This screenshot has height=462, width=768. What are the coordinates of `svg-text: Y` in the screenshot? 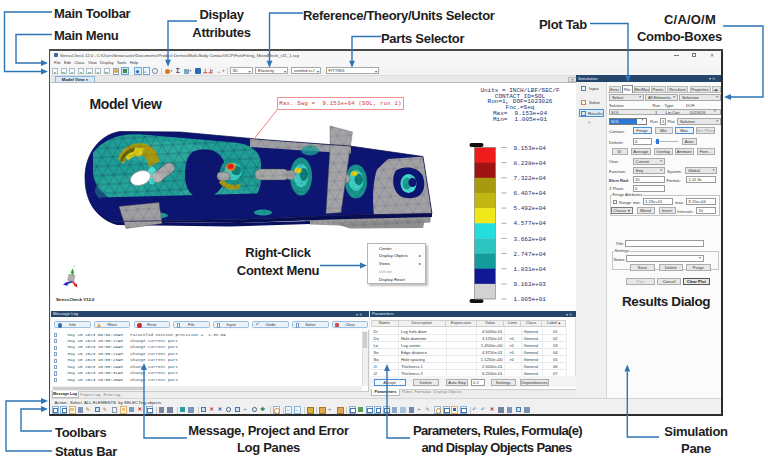 It's located at (74, 267).